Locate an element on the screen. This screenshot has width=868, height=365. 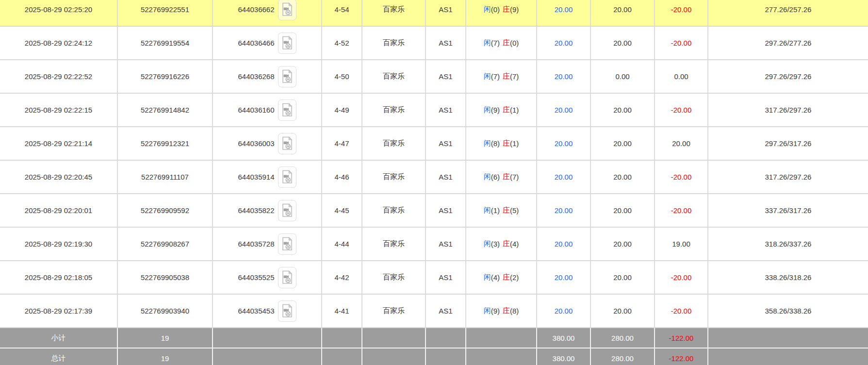
summary-cell-game-type is located at coordinates (394, 338).